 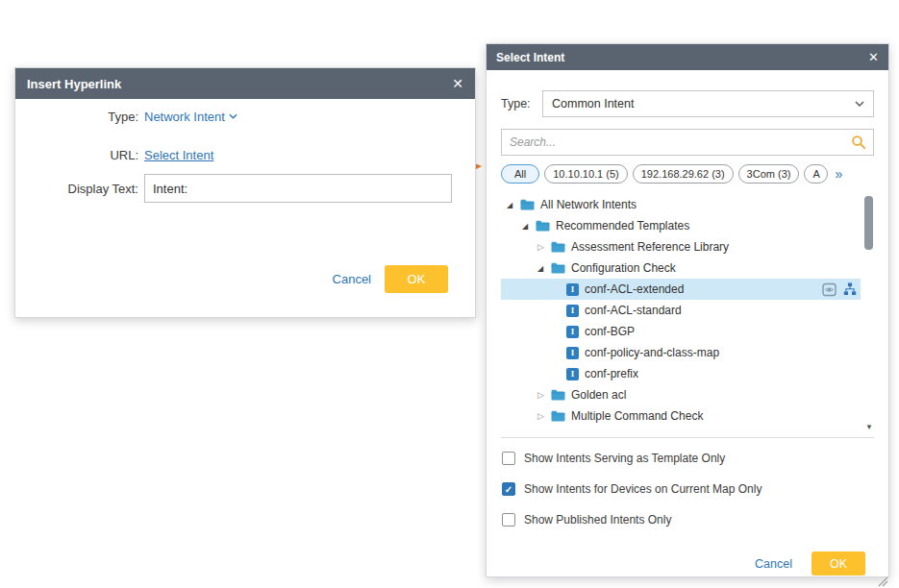 I want to click on checkbox-row: Show Intents Serving as Template Only, so click(x=688, y=458).